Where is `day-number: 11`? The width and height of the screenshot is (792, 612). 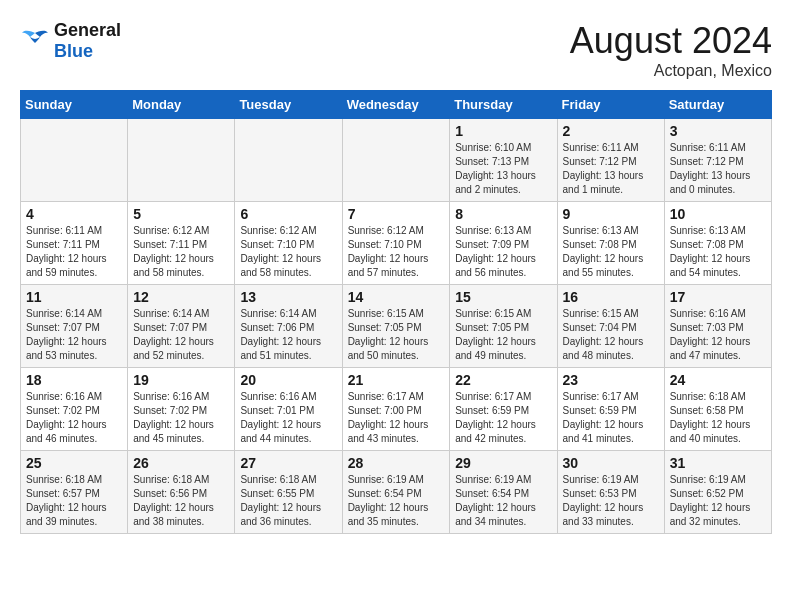 day-number: 11 is located at coordinates (74, 297).